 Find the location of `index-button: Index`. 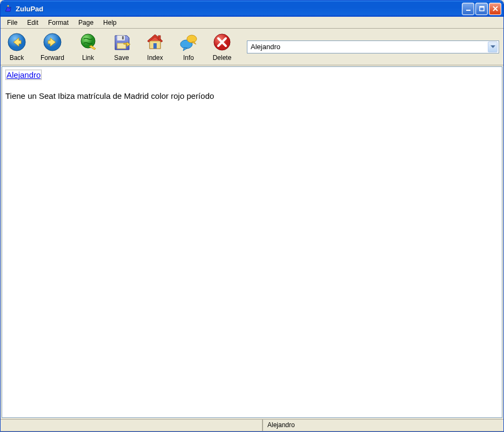

index-button: Index is located at coordinates (155, 47).